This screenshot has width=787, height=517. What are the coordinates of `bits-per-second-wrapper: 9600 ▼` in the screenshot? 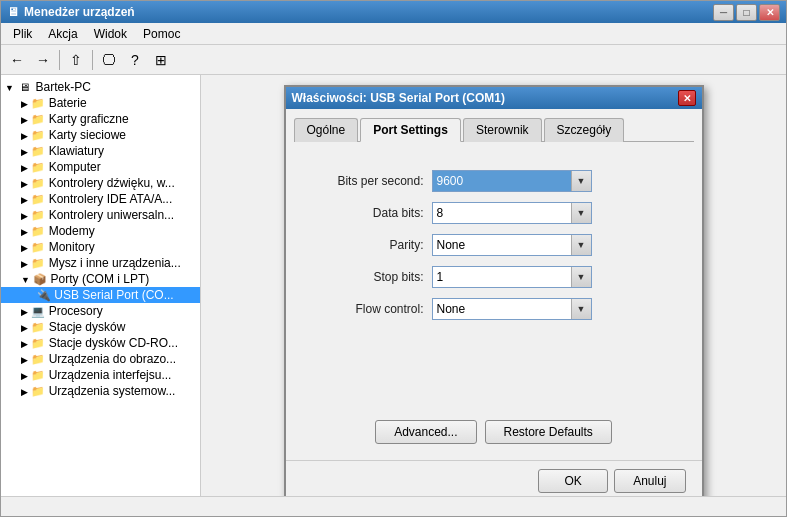 It's located at (512, 181).